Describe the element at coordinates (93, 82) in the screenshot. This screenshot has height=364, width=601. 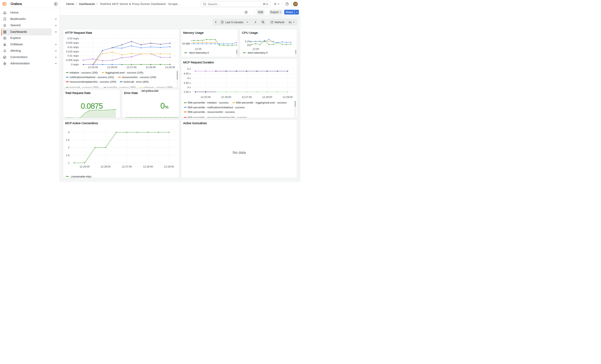
I see `svg-text:resources/templates/list - suc: resources/templates/list - success (200)` at that location.